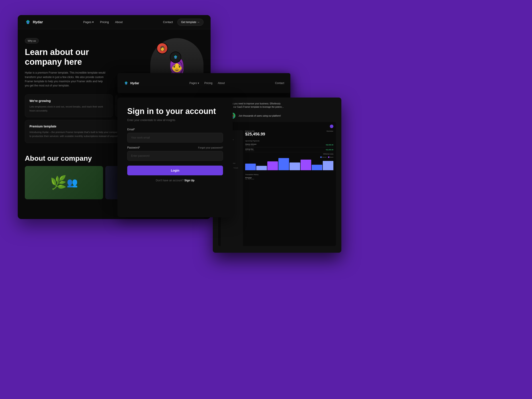 The image size is (532, 399). I want to click on logo-icon, so click(28, 22).